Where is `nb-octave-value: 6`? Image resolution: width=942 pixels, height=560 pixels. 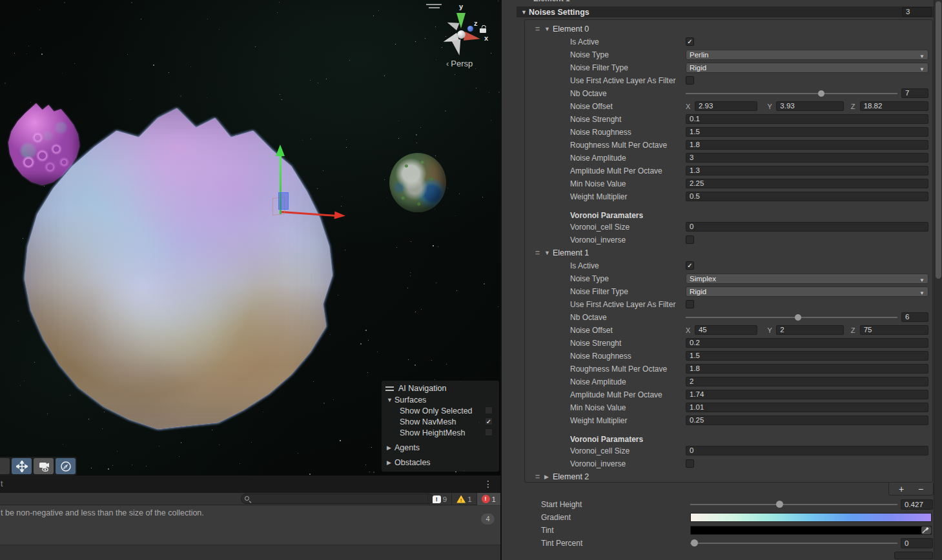 nb-octave-value: 6 is located at coordinates (915, 317).